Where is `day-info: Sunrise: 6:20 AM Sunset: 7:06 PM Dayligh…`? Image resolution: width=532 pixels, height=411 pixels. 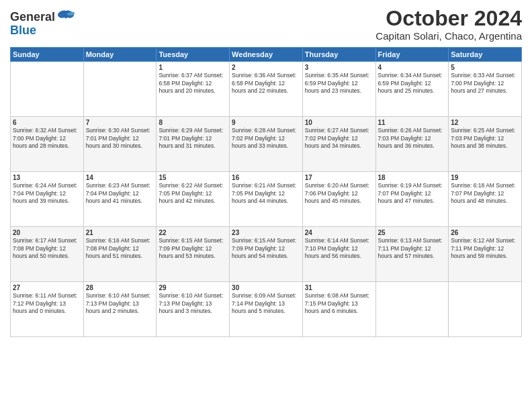
day-info: Sunrise: 6:20 AM Sunset: 7:06 PM Dayligh… is located at coordinates (339, 193).